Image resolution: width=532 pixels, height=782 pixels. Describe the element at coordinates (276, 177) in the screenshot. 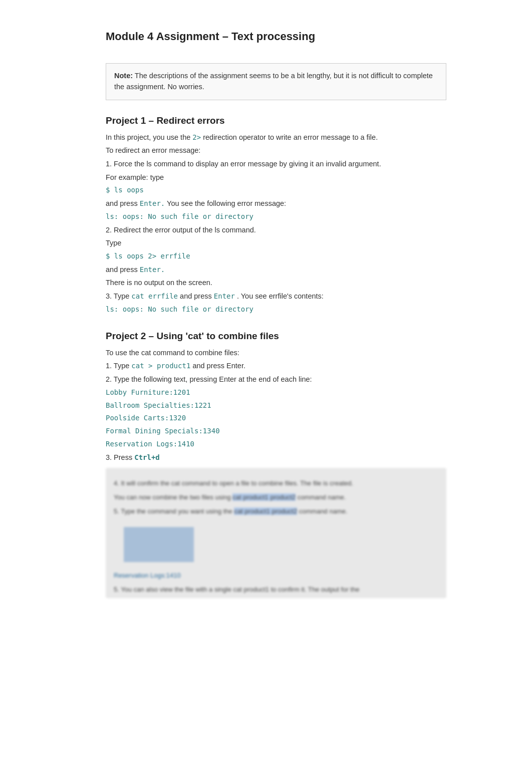

I see `project1-step1-example: For example: type` at that location.